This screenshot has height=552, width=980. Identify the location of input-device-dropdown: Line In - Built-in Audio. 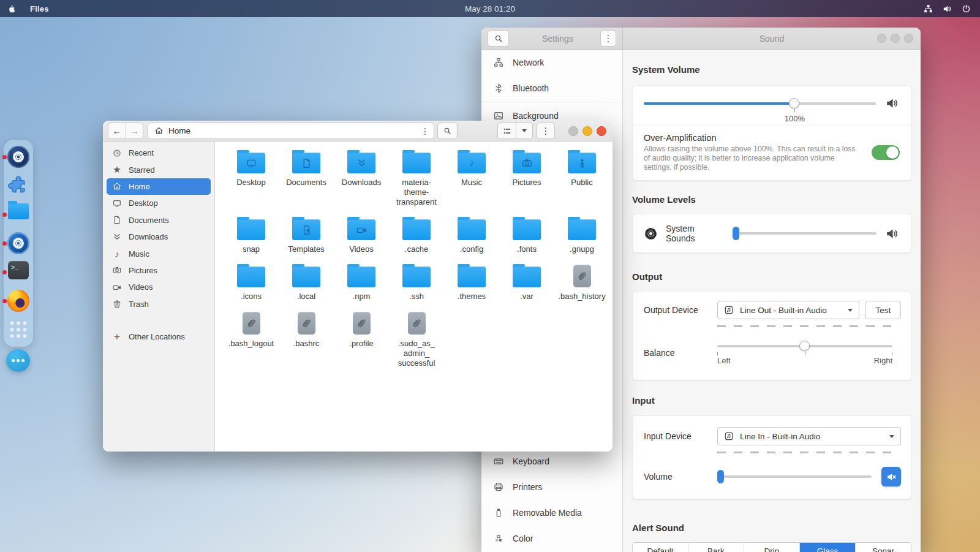
(809, 436).